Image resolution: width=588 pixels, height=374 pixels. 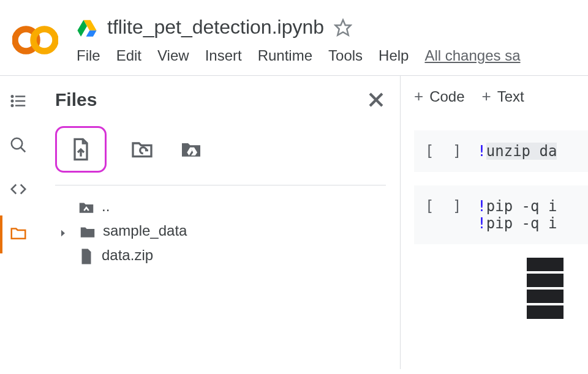 What do you see at coordinates (18, 190) in the screenshot?
I see `code-snippets-icon` at bounding box center [18, 190].